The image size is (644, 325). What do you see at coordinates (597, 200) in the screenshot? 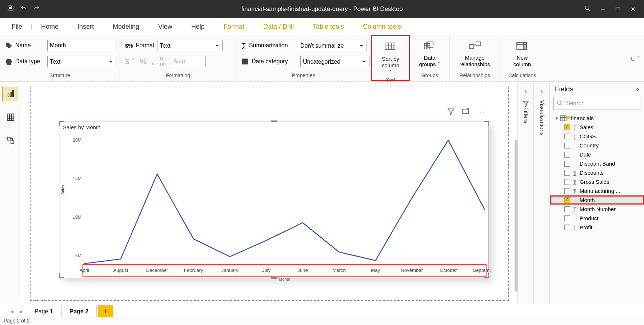
I see `field-month: Month` at bounding box center [597, 200].